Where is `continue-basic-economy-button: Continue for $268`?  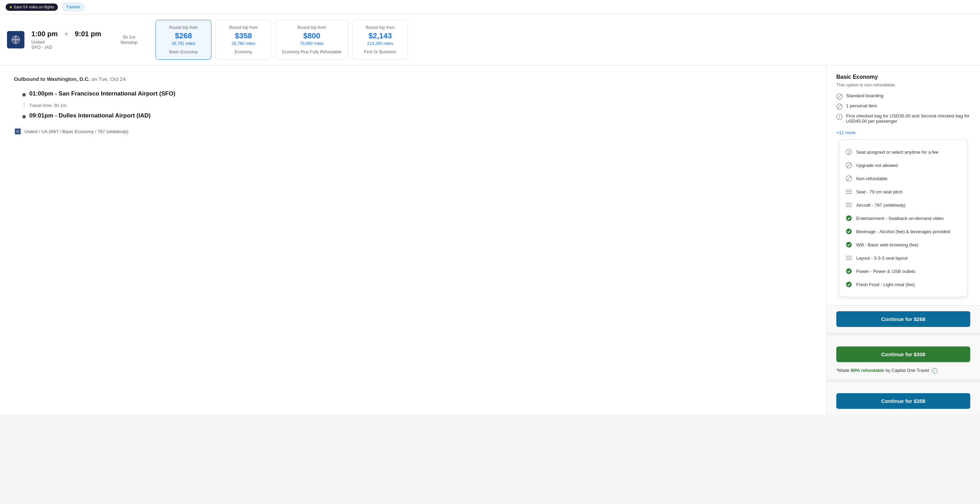 continue-basic-economy-button: Continue for $268 is located at coordinates (903, 319).